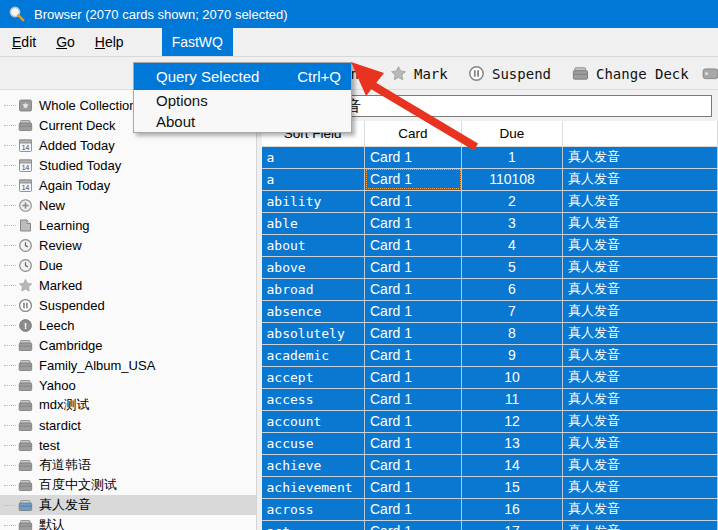 The width and height of the screenshot is (718, 530). I want to click on sidebar-item-stardict: stardict, so click(128, 425).